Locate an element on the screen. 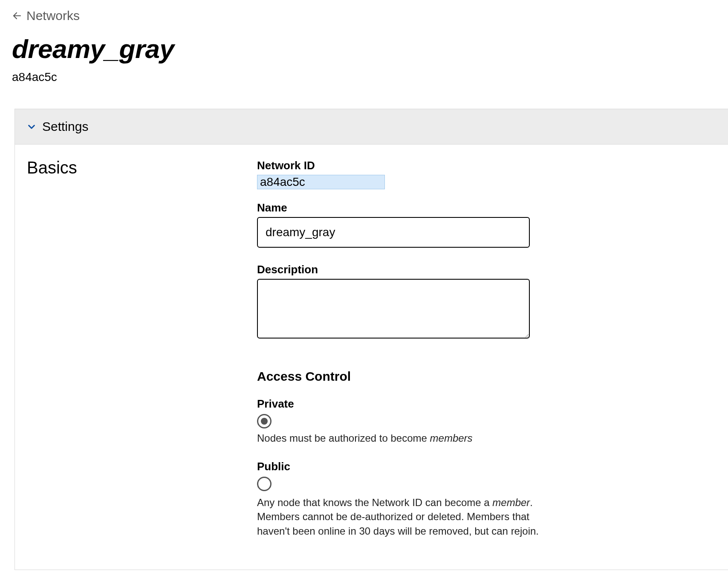 The height and width of the screenshot is (573, 728). network-id-subtitle: a84ac5c is located at coordinates (35, 77).